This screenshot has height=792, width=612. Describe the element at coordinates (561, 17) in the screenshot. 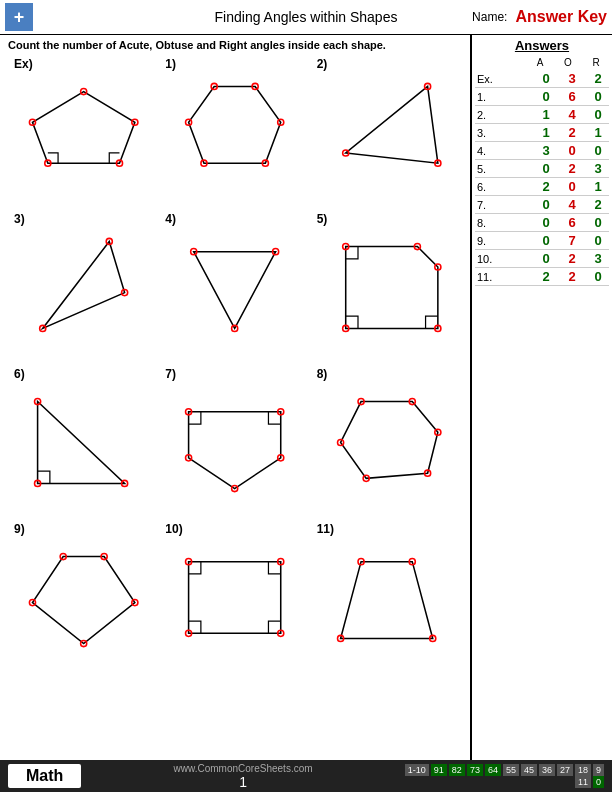

I see `answer-key-label: Answer Key` at that location.